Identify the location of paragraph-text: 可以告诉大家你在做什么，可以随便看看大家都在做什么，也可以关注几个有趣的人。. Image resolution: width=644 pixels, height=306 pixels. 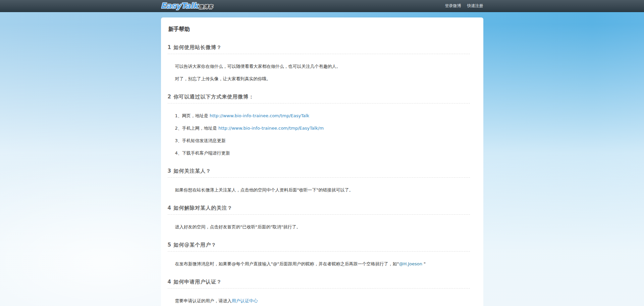
(258, 67).